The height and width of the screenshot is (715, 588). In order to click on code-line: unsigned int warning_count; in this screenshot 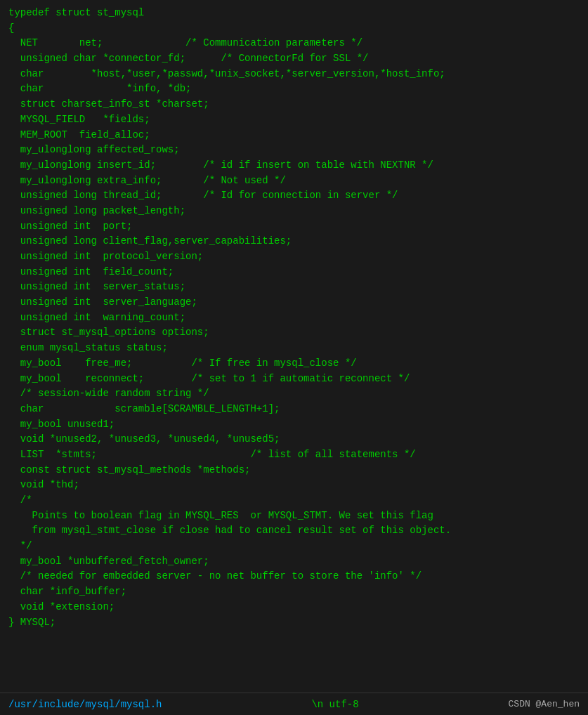, I will do `click(294, 318)`.